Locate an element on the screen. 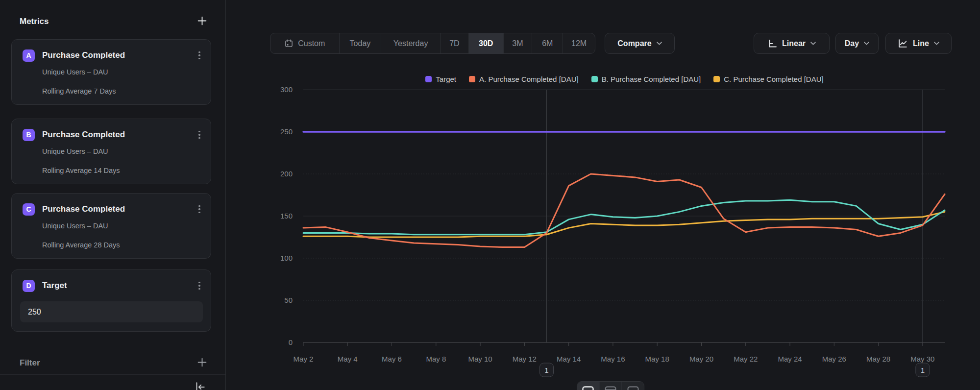 This screenshot has height=390, width=980. metric-card-c: C Purchase Completed Unique Users – DAU … is located at coordinates (111, 226).